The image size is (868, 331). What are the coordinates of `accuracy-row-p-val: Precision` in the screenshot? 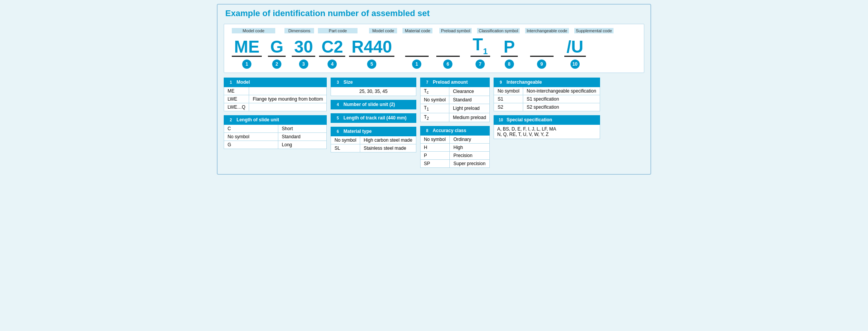 It's located at (470, 156).